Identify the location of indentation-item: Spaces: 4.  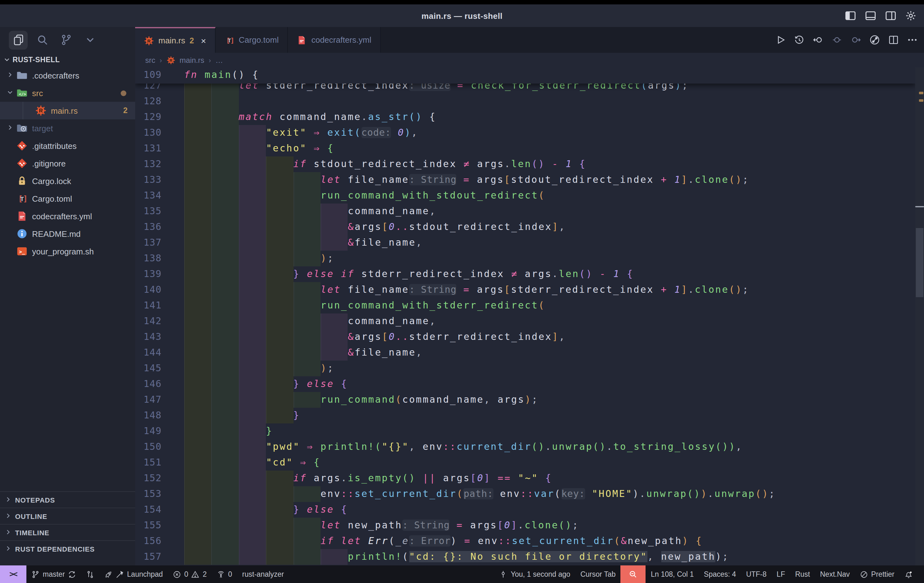
(720, 574).